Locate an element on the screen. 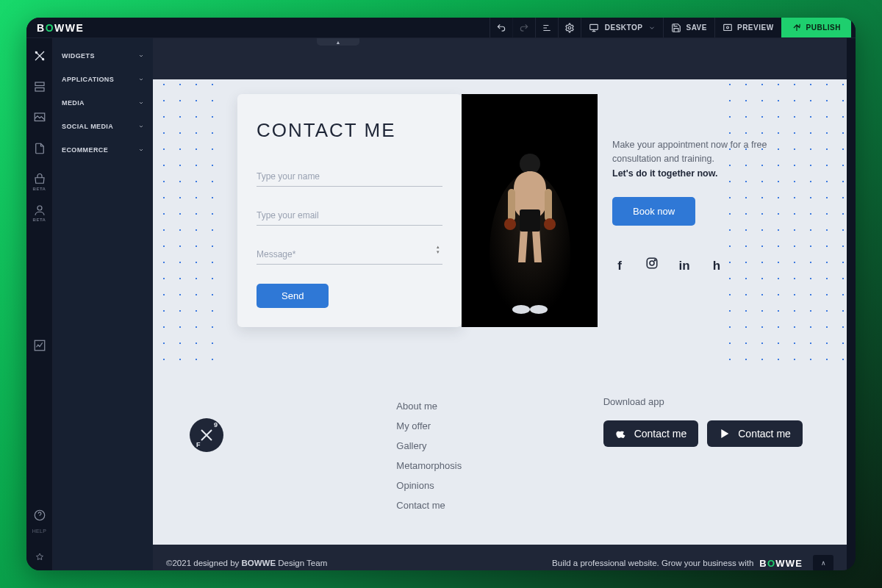 This screenshot has width=882, height=588. panel-item-ecommerce: ECOMMERCE is located at coordinates (103, 150).